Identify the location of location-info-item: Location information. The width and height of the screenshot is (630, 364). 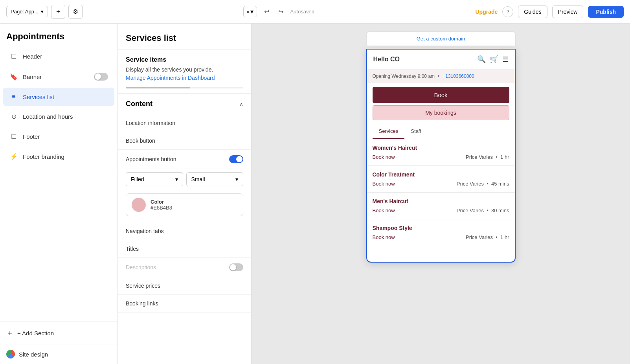
(185, 123).